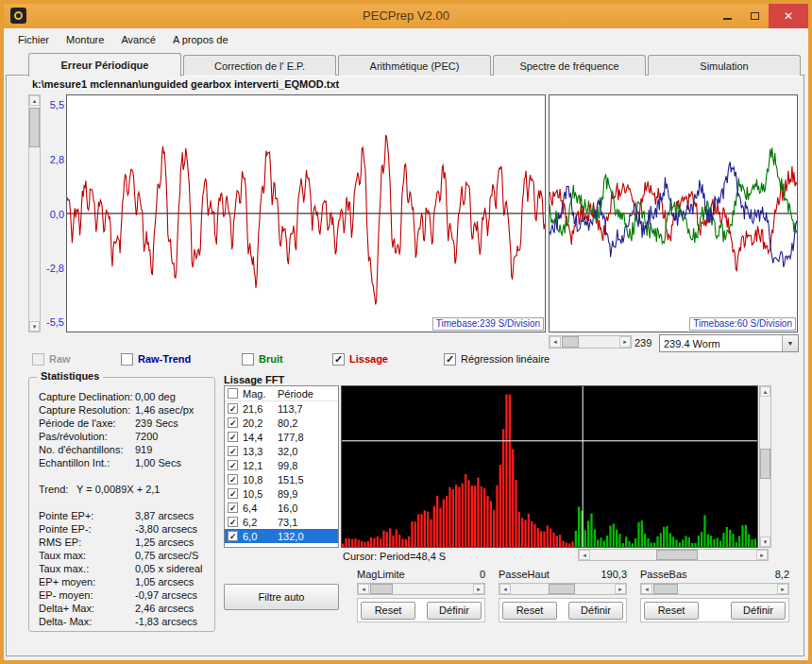 This screenshot has width=812, height=664. I want to click on worm-chart-hscrollbar: ◂ ▸, so click(590, 342).